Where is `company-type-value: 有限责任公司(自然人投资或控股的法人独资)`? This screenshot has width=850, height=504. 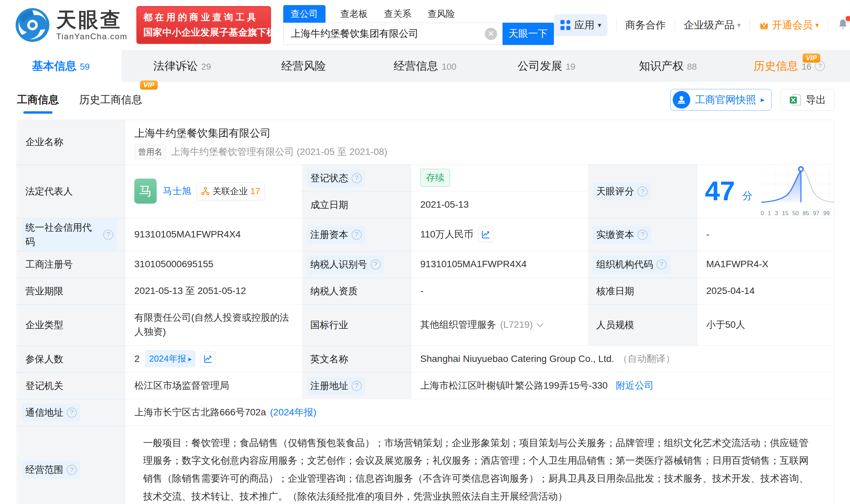 company-type-value: 有限责任公司(自然人投资或控股的法人独资) is located at coordinates (213, 325).